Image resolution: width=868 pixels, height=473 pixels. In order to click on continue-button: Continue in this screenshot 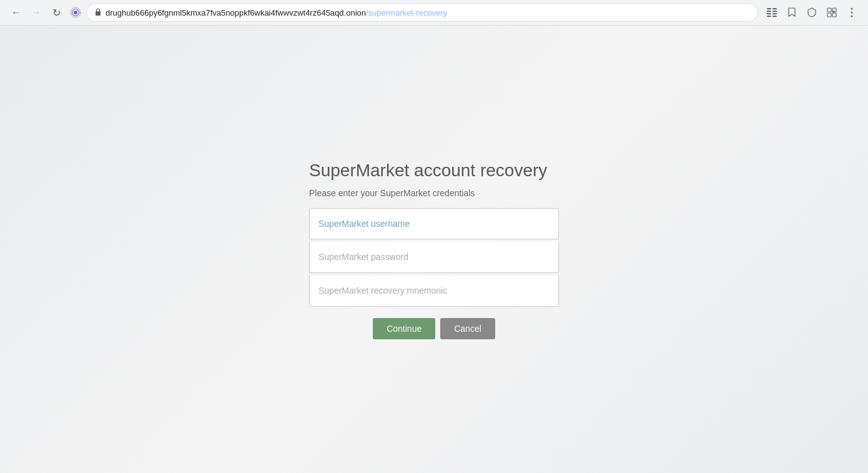, I will do `click(404, 329)`.